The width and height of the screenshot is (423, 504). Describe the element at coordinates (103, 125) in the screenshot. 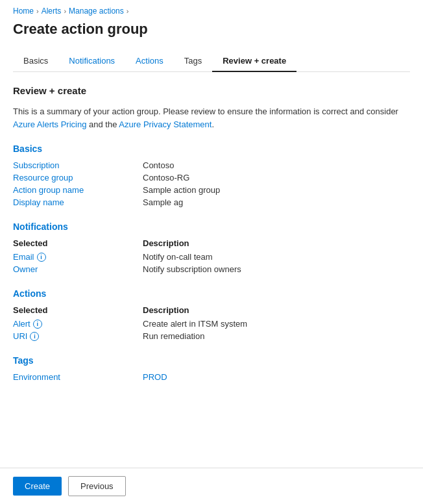

I see `info-text-2: and the` at that location.